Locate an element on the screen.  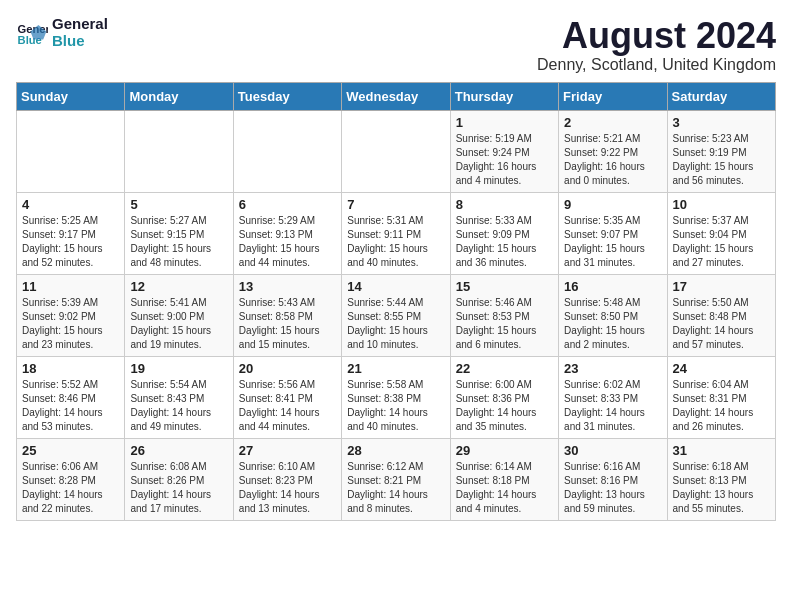
calendar-cell: 27Sunrise: 6:10 AMSunset: 8:23 PMDayligh… is located at coordinates (287, 479).